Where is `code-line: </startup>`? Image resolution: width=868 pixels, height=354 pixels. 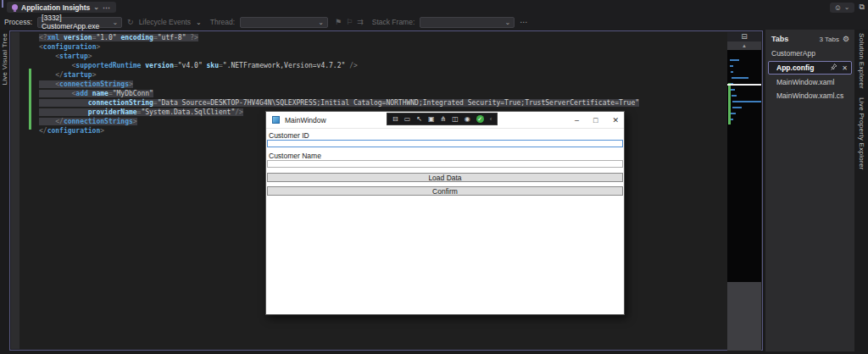
code-line: </startup> is located at coordinates (339, 75).